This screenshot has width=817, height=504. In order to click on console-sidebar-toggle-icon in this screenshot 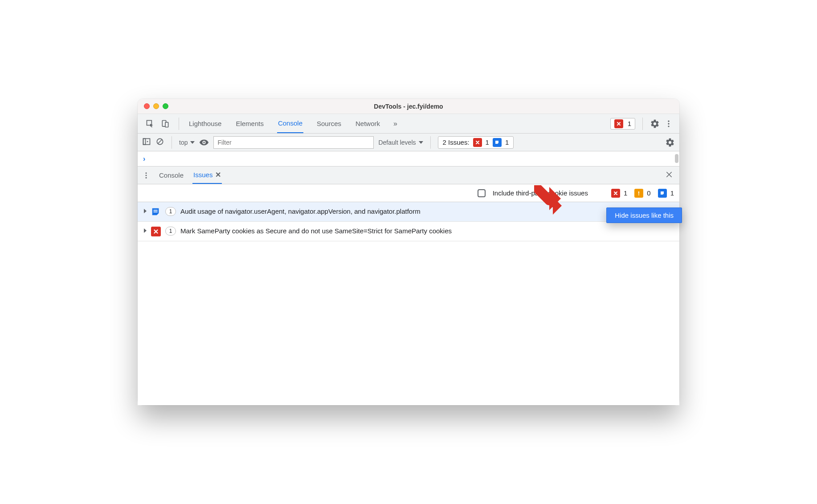, I will do `click(147, 142)`.